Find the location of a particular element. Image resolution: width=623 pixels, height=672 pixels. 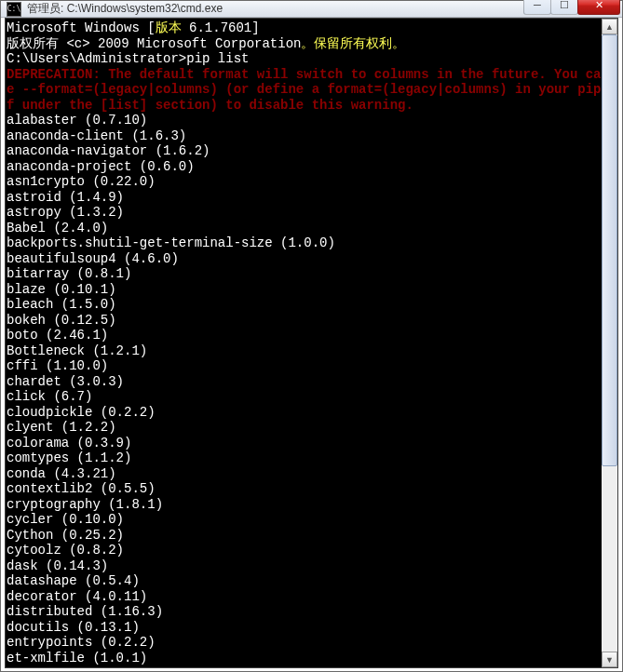

window-buttons: ─ ☐ ✕ is located at coordinates (572, 7).